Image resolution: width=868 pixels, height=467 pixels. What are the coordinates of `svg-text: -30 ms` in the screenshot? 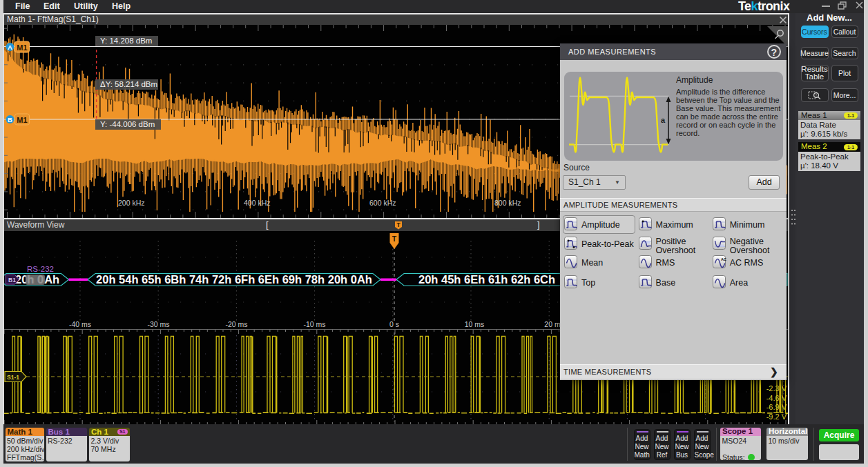 It's located at (158, 324).